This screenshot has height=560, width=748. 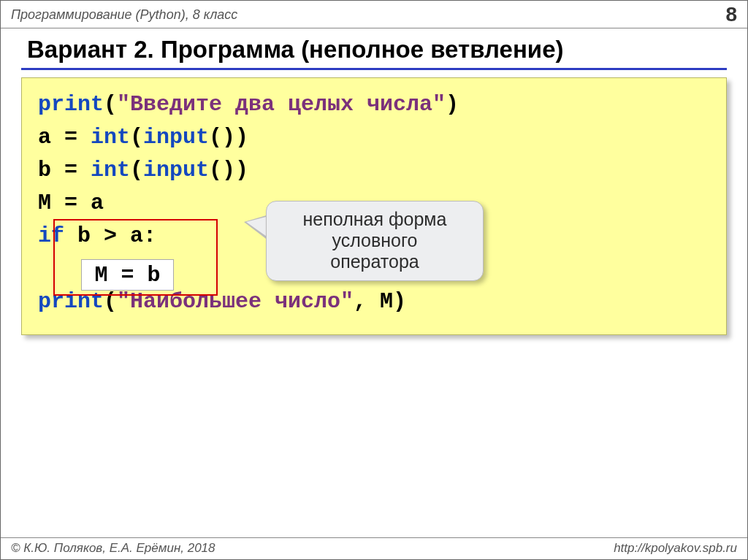 I want to click on paren: ), so click(x=452, y=104).